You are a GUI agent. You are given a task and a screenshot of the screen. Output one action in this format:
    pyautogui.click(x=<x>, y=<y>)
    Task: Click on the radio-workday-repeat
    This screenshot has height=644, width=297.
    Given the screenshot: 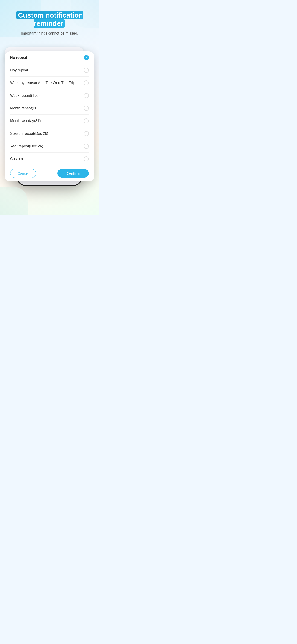 What is the action you would take?
    pyautogui.click(x=86, y=83)
    